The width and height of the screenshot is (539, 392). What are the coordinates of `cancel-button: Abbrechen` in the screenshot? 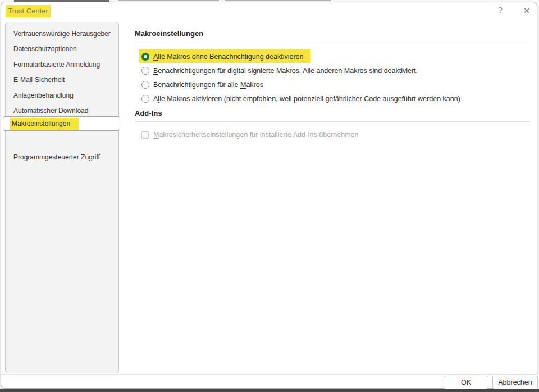 It's located at (515, 382).